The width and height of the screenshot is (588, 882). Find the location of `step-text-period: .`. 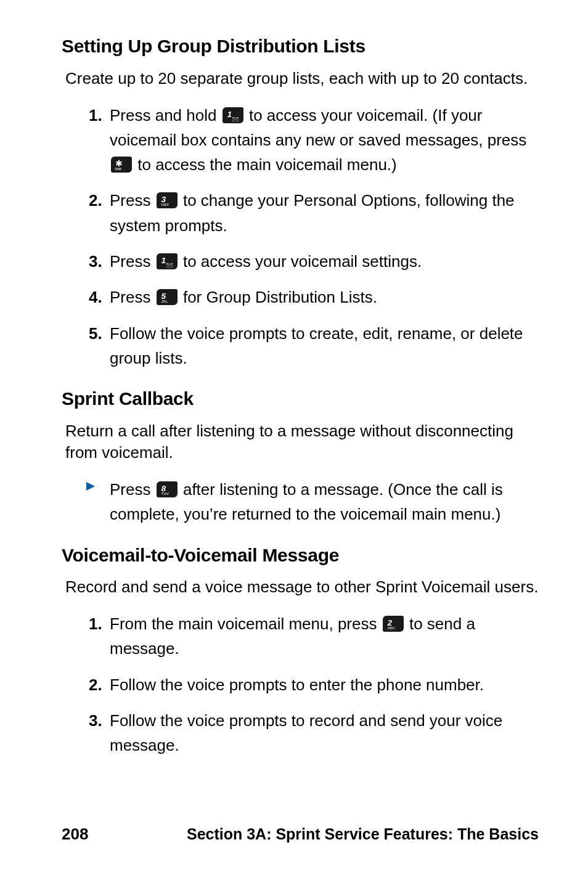

step-text-period: . is located at coordinates (178, 648).